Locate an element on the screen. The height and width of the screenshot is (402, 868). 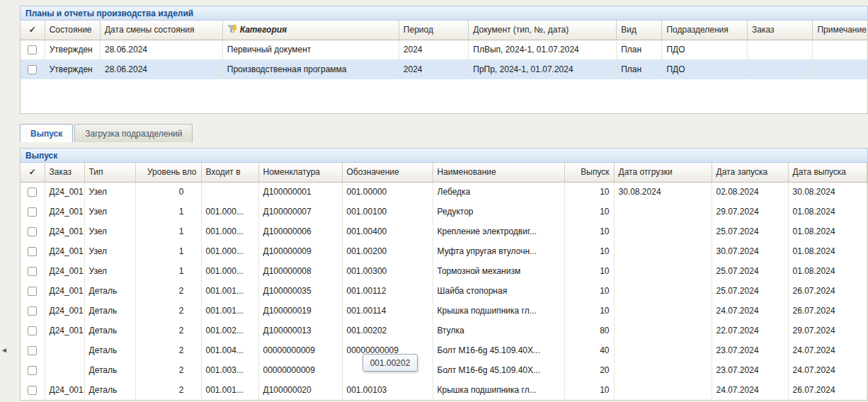
table-row: Деталь2001.003...00000000009Болт М16-6g … is located at coordinates (444, 370).